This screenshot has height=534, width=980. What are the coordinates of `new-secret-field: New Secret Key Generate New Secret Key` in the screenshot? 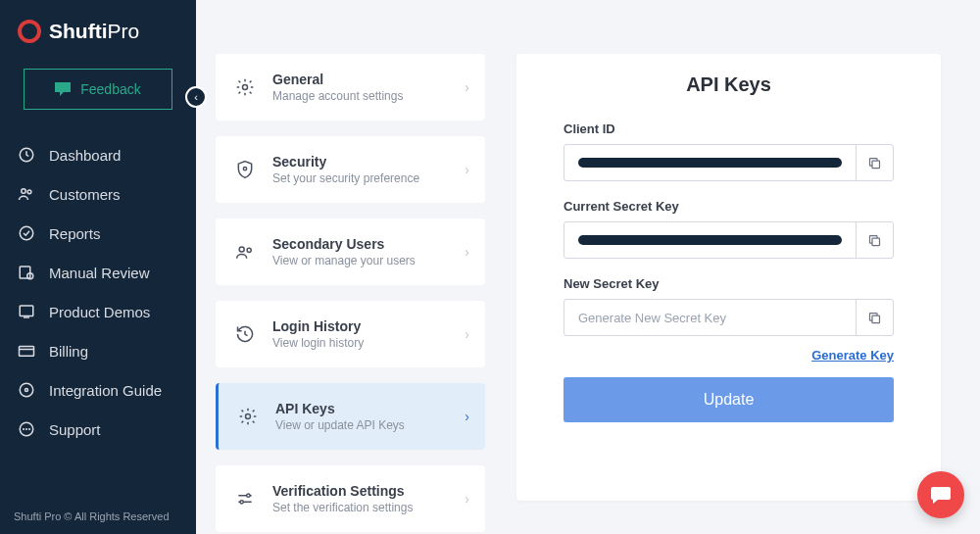 It's located at (729, 306).